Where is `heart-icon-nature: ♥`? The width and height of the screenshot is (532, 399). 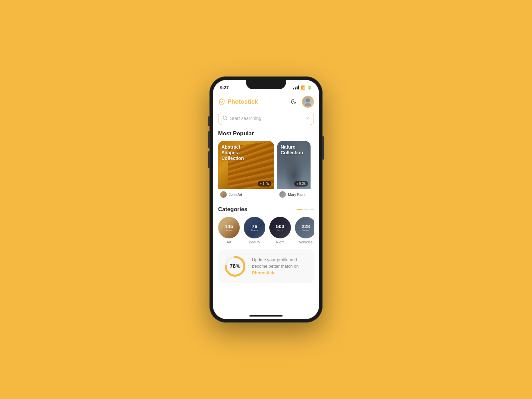 heart-icon-nature: ♥ is located at coordinates (297, 184).